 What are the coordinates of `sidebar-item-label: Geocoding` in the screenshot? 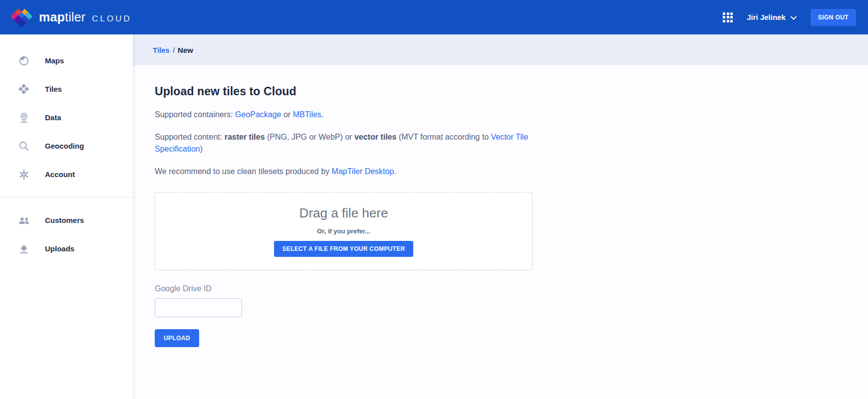 It's located at (64, 146).